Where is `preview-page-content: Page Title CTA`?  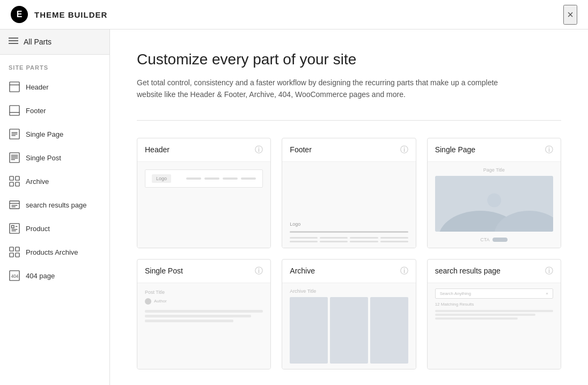 preview-page-content: Page Title CTA is located at coordinates (494, 205).